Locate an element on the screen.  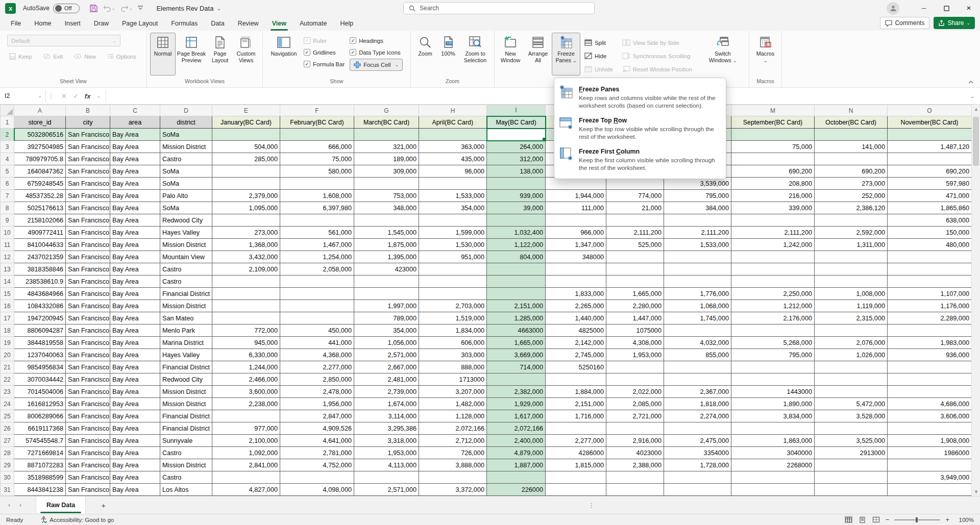
scroll-up-icon: ▲ is located at coordinates (976, 109).